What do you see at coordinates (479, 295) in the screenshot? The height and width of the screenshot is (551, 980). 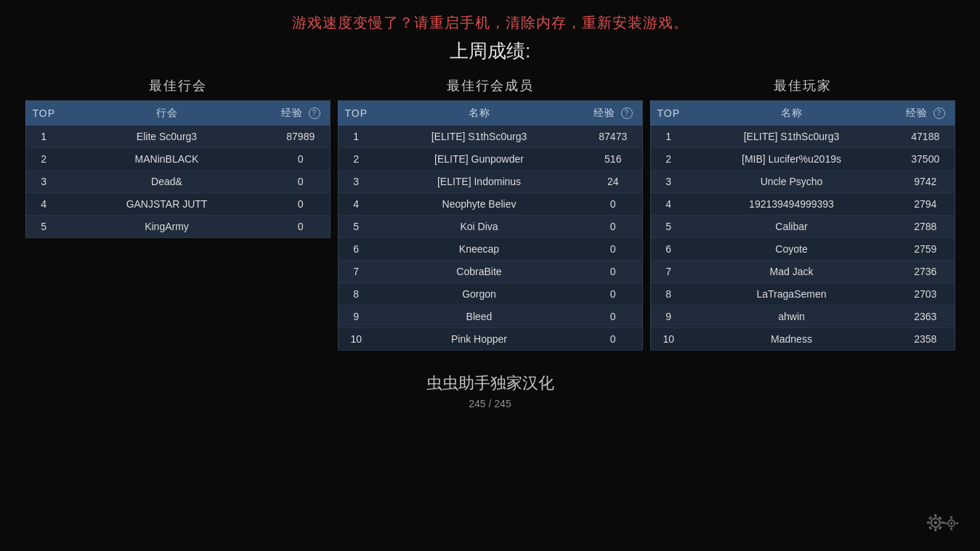 I see `name-cell: Gorgon` at bounding box center [479, 295].